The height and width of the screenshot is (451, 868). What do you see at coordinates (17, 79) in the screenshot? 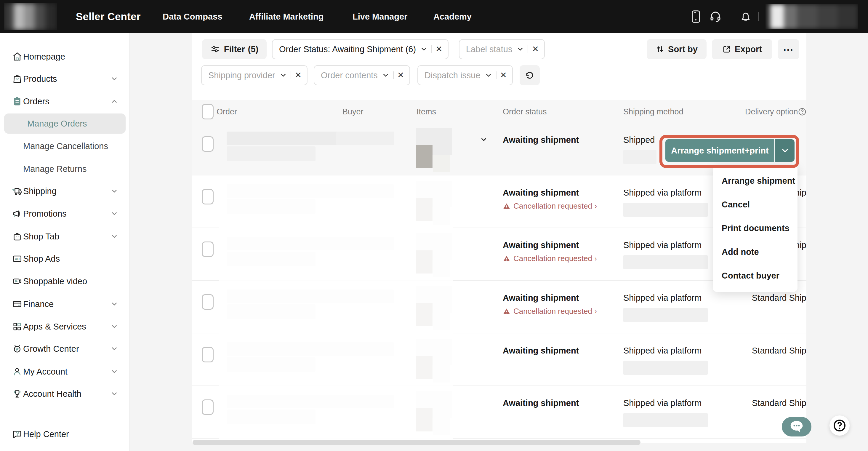
I see `products-icon` at bounding box center [17, 79].